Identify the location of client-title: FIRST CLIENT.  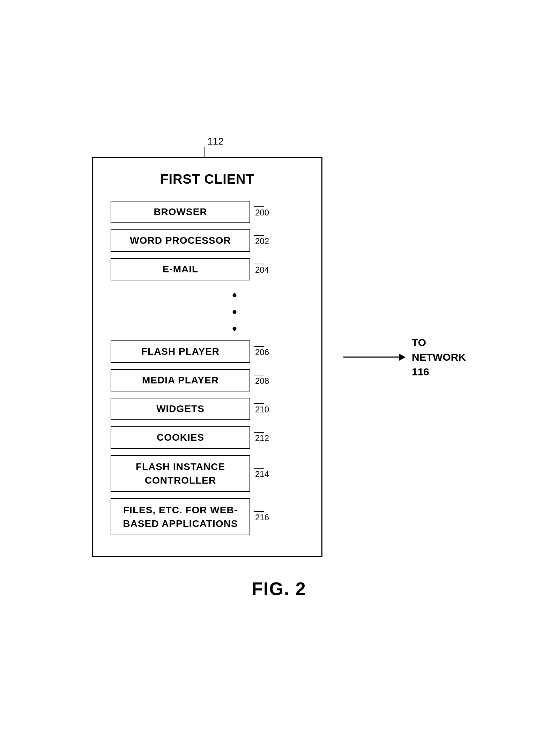
(207, 179).